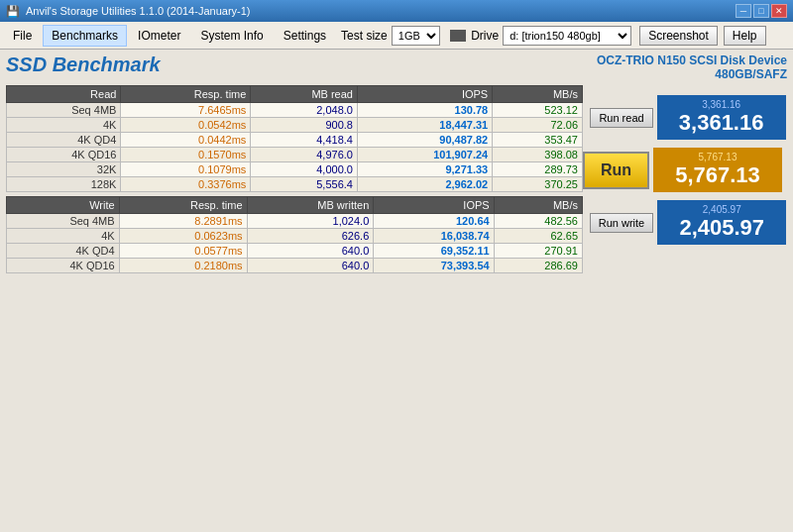 The width and height of the screenshot is (793, 532). What do you see at coordinates (63, 206) in the screenshot?
I see `write-col-header: Write` at bounding box center [63, 206].